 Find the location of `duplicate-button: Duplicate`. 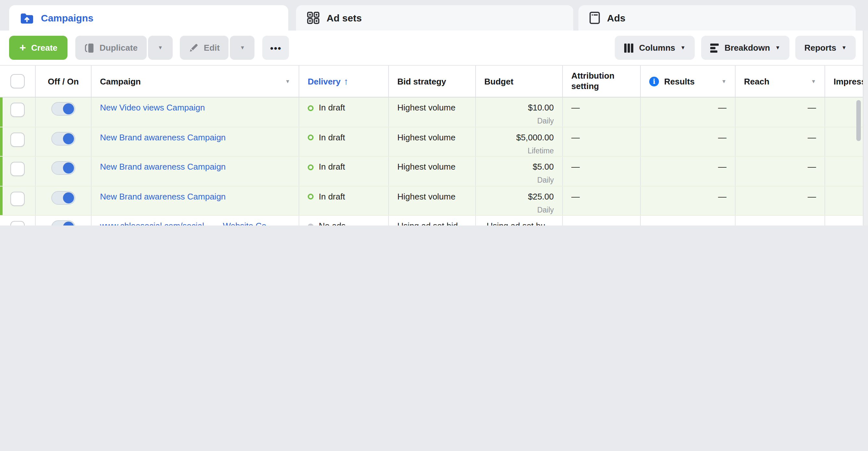

duplicate-button: Duplicate is located at coordinates (111, 48).